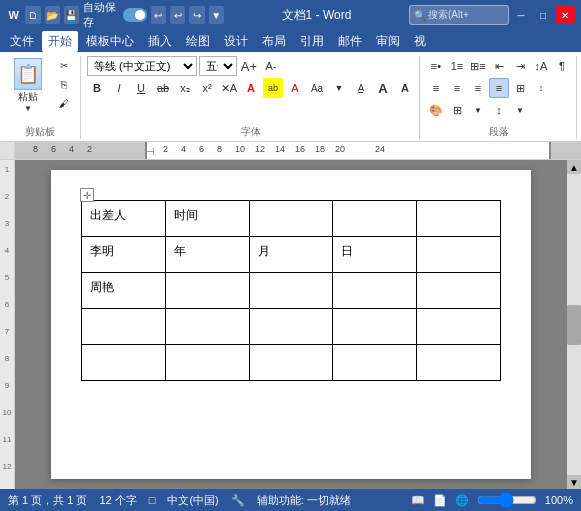 The height and width of the screenshot is (511, 581). I want to click on font-size-select: 五号, so click(218, 66).